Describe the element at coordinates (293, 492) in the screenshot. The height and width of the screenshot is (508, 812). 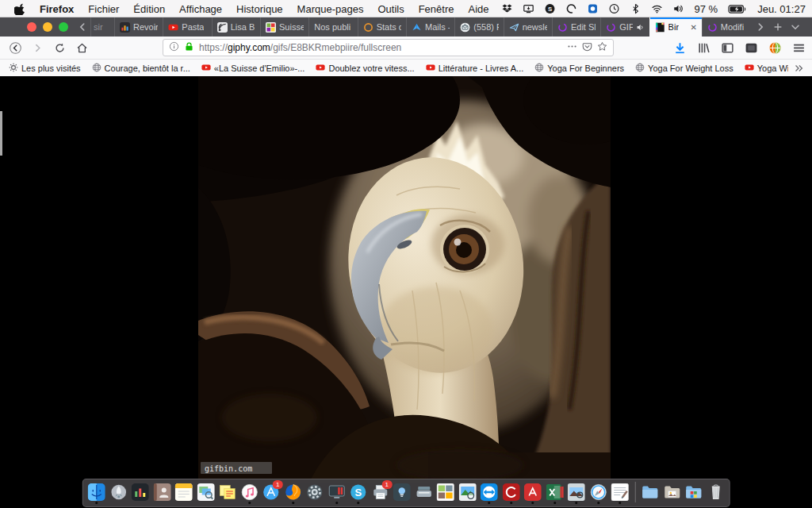
I see `dock-firefox` at that location.